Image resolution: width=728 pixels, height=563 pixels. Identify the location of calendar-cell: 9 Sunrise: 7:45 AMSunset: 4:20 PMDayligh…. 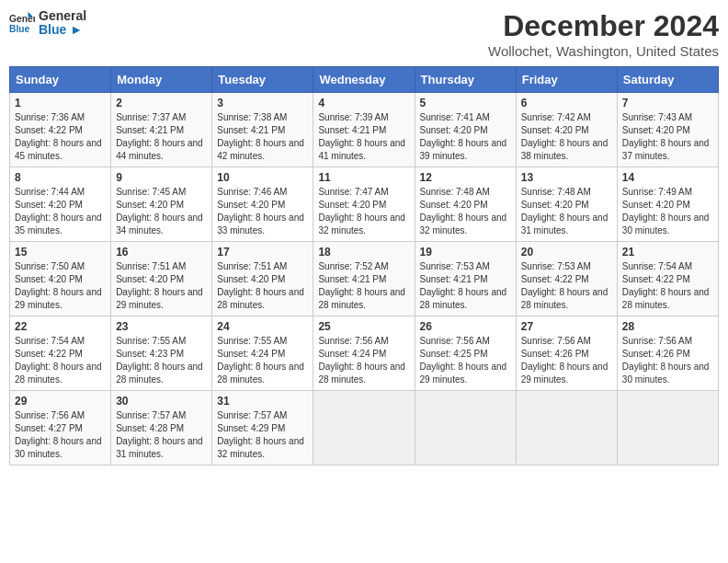
(162, 204).